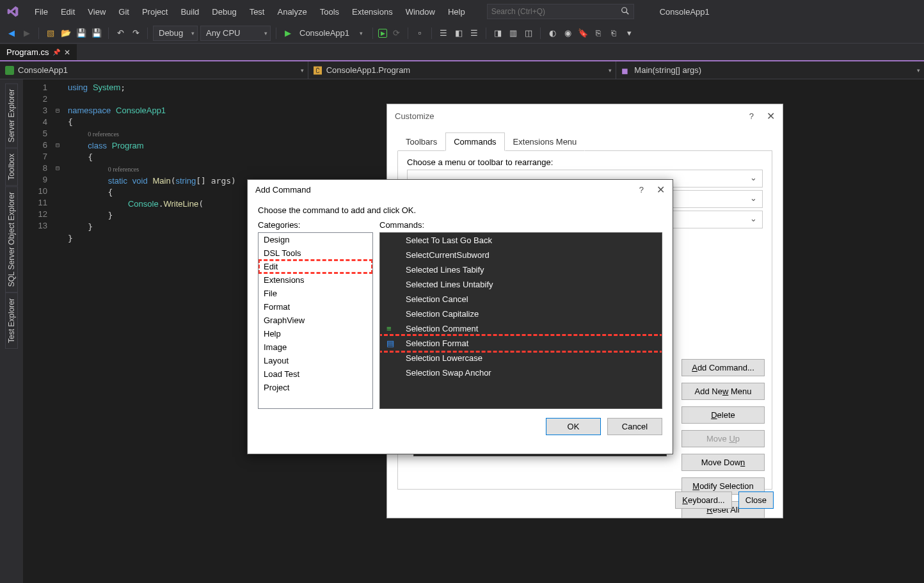  Describe the element at coordinates (723, 462) in the screenshot. I see `move-down-button: Move Down` at that location.